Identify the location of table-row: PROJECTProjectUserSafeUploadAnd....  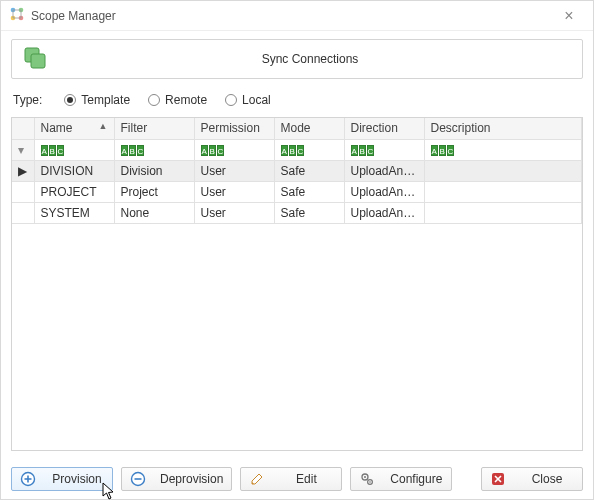
(297, 192).